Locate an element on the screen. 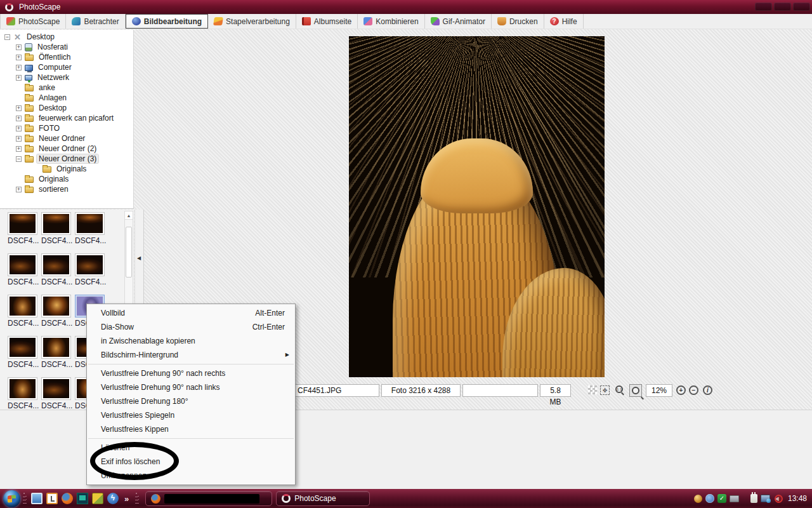 The height and width of the screenshot is (508, 812). tree-item-neuer-ordner-3: −Neuer Ordner (3) is located at coordinates (67, 159).